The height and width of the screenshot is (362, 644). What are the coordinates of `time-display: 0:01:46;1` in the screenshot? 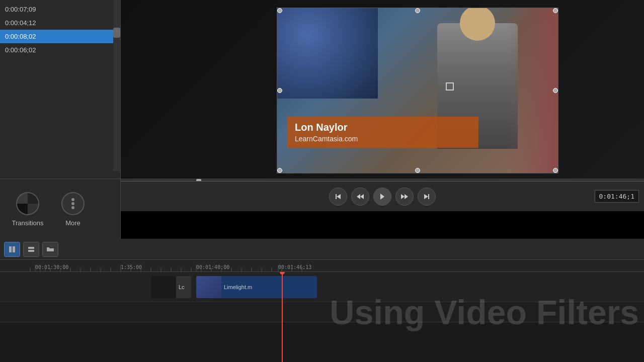 It's located at (617, 196).